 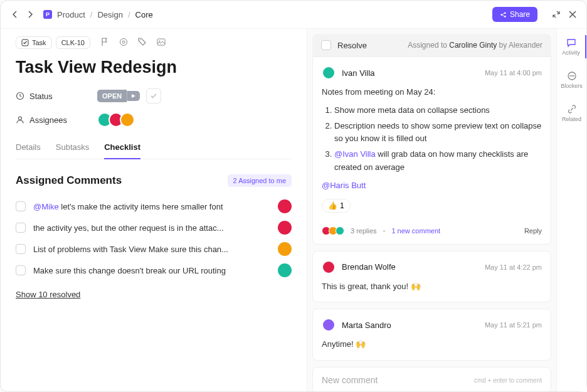 I want to click on comment-body: Anytime! 🙌, so click(x=431, y=345).